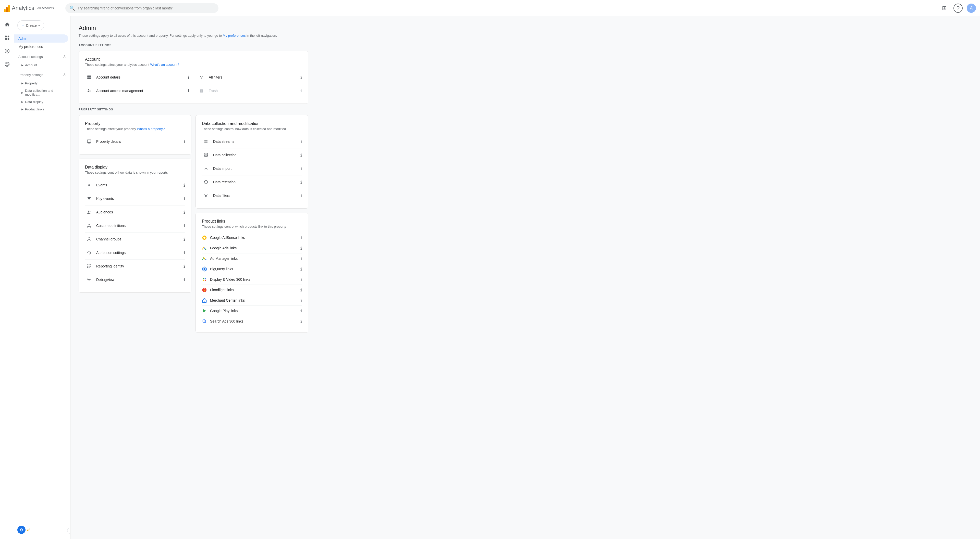 This screenshot has height=539, width=980. Describe the element at coordinates (65, 75) in the screenshot. I see `property-settings-collapse-icon: ∧` at that location.